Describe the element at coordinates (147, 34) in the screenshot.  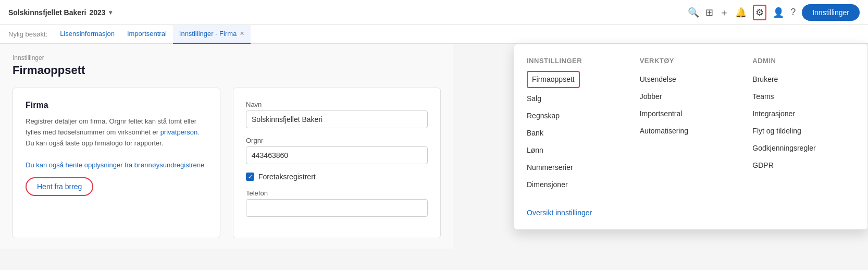
I see `tab-importsentral: Importsentral` at that location.